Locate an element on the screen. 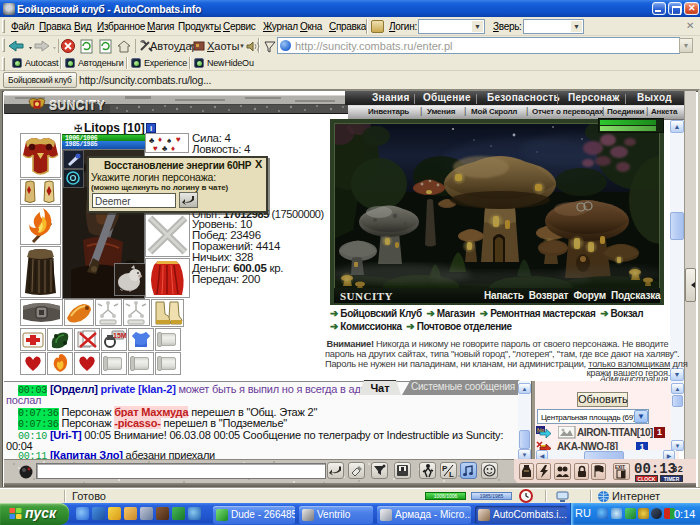 Image resolution: width=700 pixels, height=525 pixels. svg-text: EXIT is located at coordinates (620, 468).